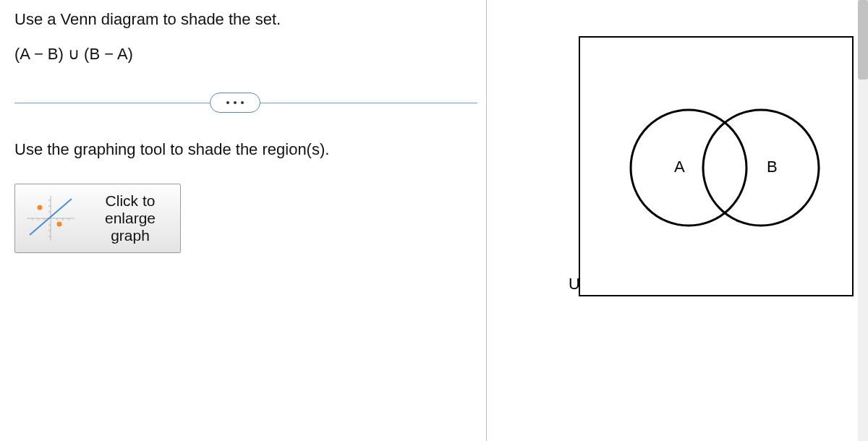  I want to click on venn-circle-b, so click(761, 168).